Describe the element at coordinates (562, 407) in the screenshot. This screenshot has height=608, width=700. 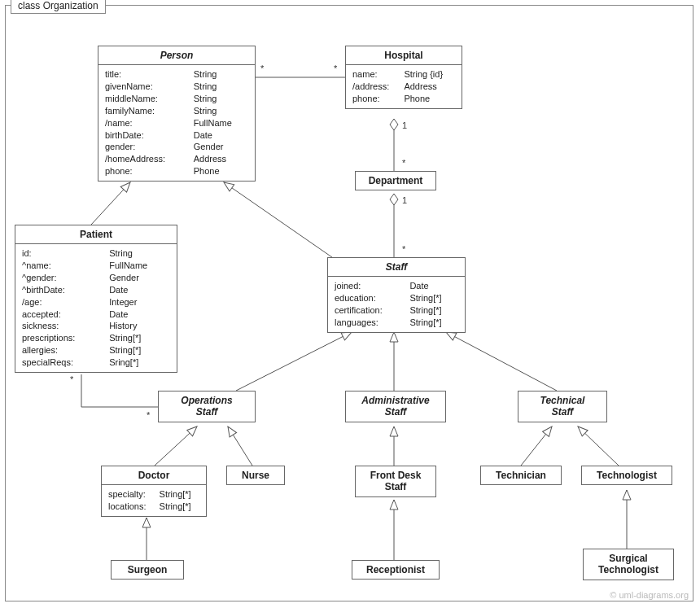
I see `class-technical-staff: Technical Staff` at that location.